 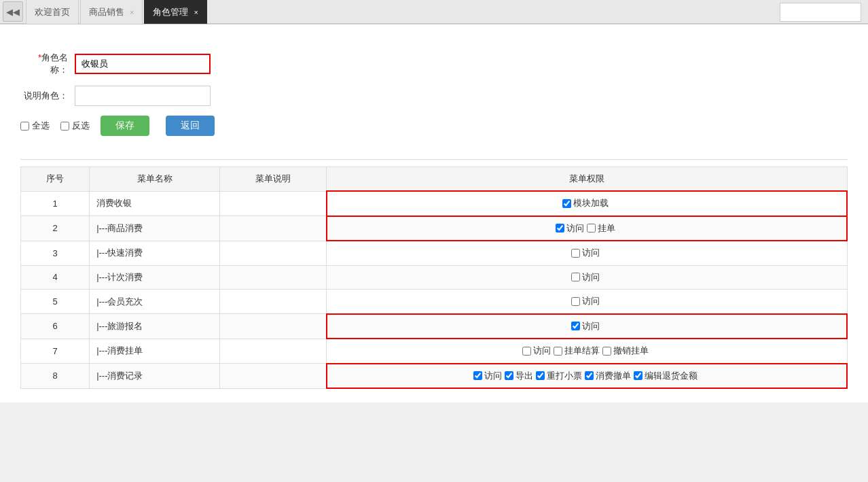 I want to click on tab-home-label: 欢迎首页, so click(x=52, y=12).